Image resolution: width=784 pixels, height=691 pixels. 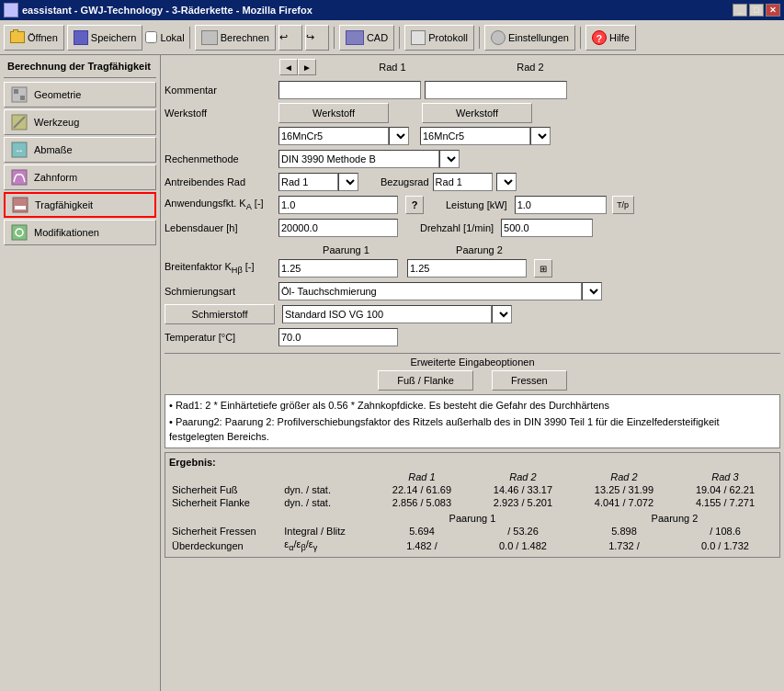 What do you see at coordinates (472, 182) in the screenshot?
I see `antreibendes-row: Antreibendes Rad ▼ Bezugsrad ▼` at bounding box center [472, 182].